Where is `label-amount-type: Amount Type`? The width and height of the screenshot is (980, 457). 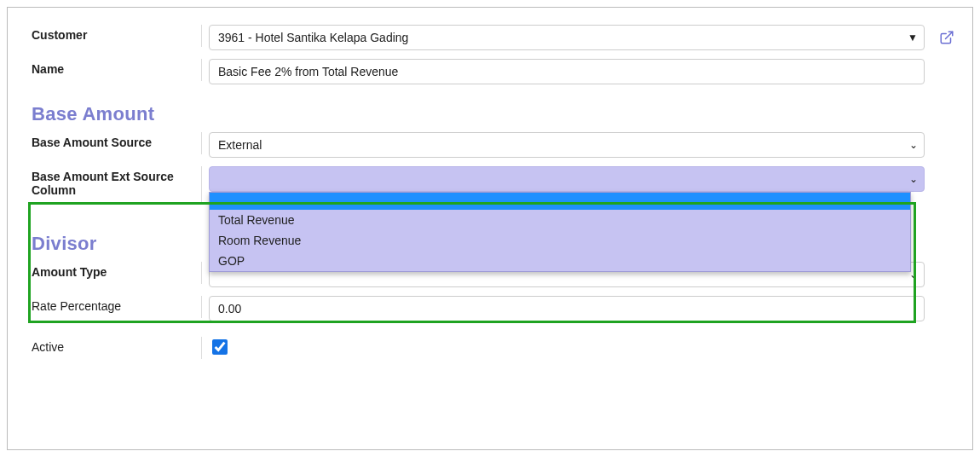
label-amount-type: Amount Type is located at coordinates (117, 273).